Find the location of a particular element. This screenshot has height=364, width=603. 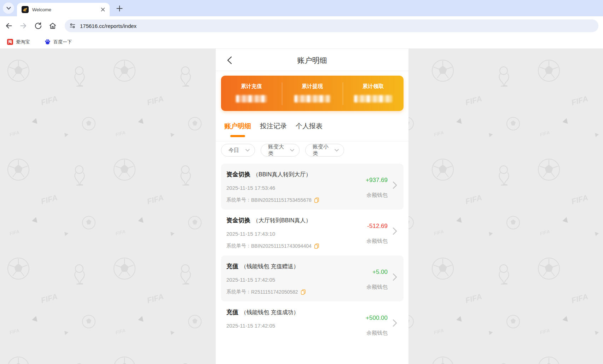

transaction-subtitle: （BBIN真人转到大厅） is located at coordinates (282, 175).